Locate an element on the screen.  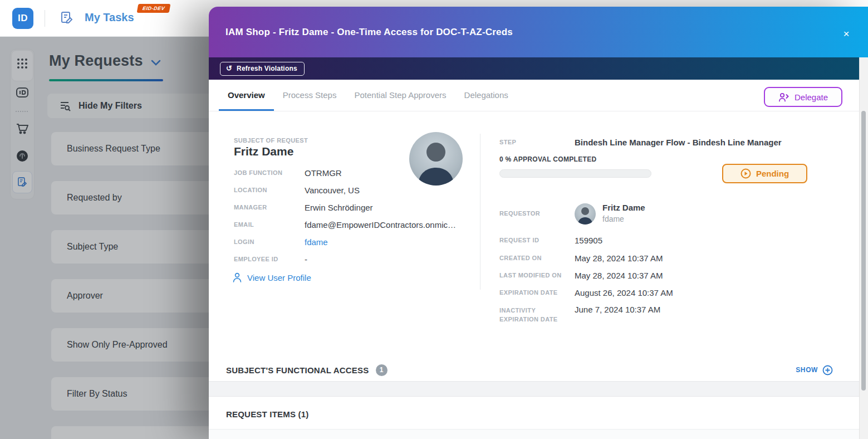
delegate-label: Delegate is located at coordinates (811, 97).